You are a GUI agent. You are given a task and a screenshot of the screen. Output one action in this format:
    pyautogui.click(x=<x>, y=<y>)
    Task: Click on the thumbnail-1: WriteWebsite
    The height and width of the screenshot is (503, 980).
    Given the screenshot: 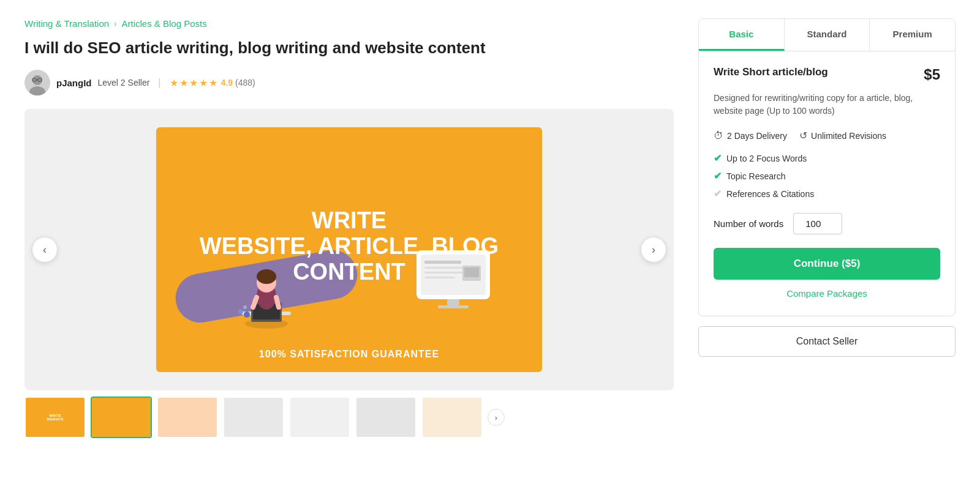 What is the action you would take?
    pyautogui.click(x=55, y=417)
    